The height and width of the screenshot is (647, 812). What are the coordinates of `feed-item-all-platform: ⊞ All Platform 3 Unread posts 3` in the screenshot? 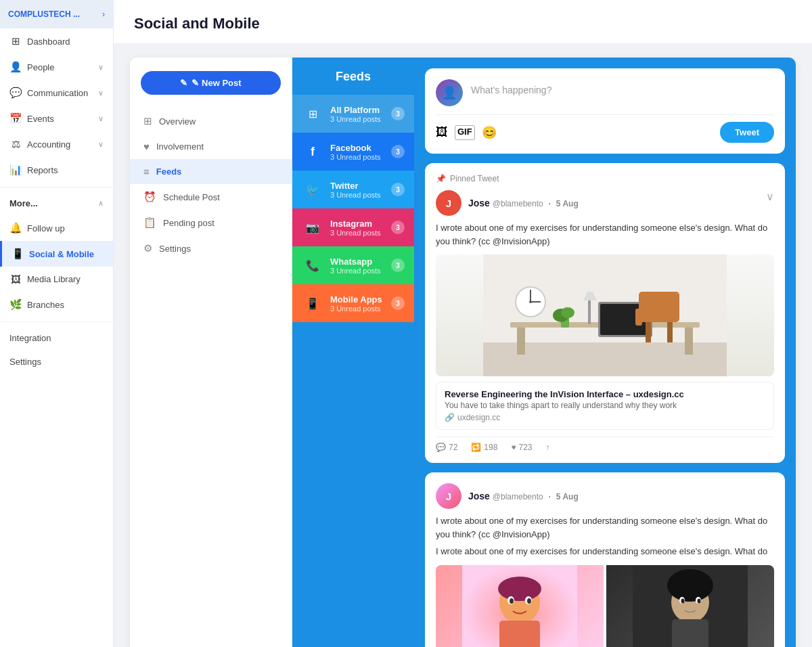 It's located at (353, 114).